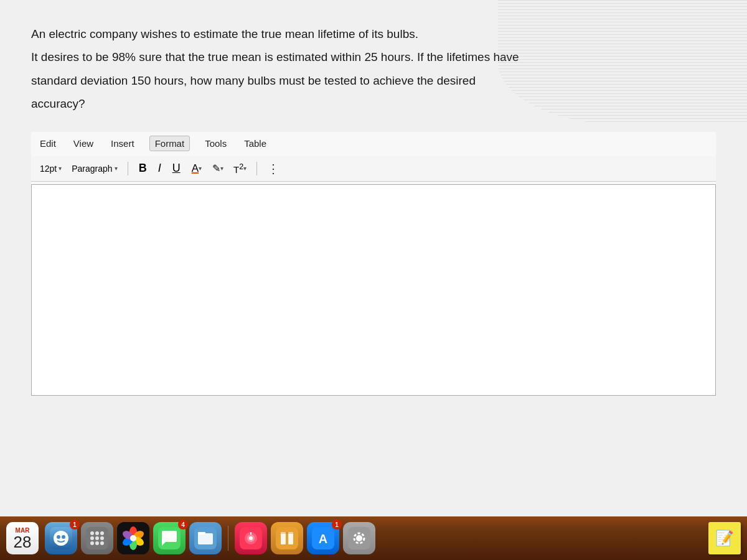 This screenshot has width=747, height=560. Describe the element at coordinates (159, 168) in the screenshot. I see `italic-button: I` at that location.